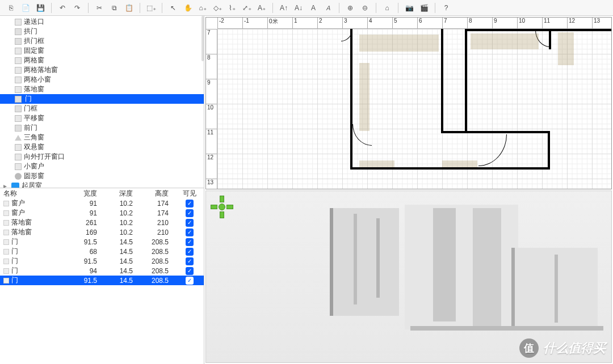 The width and height of the screenshot is (613, 364). What do you see at coordinates (190, 193) in the screenshot?
I see `col-visible: 可见` at bounding box center [190, 193].